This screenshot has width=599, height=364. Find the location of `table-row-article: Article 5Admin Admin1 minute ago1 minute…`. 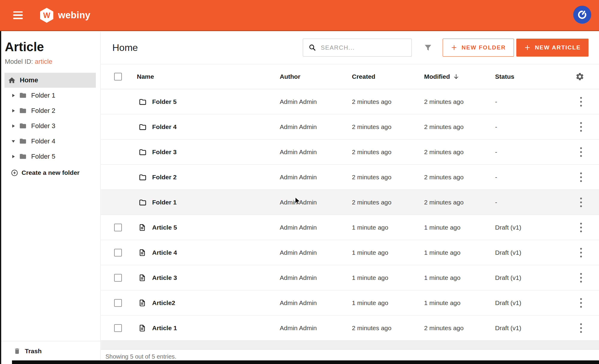

table-row-article: Article 5Admin Admin1 minute ago1 minute… is located at coordinates (350, 228).